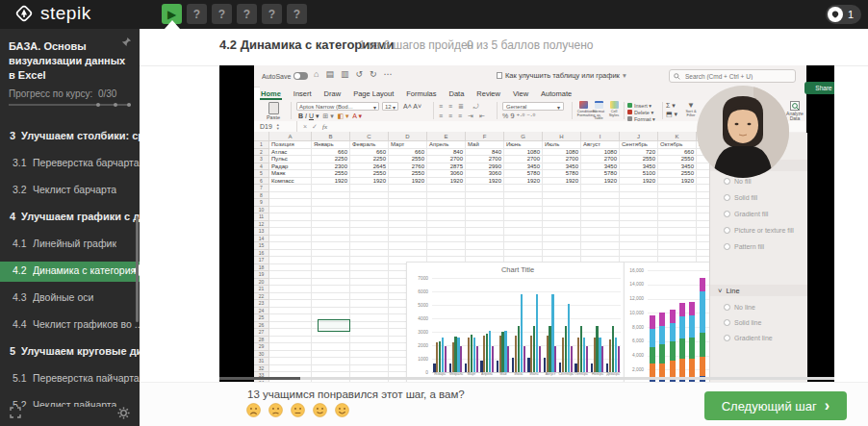 The image size is (868, 426). Describe the element at coordinates (69, 137) in the screenshot. I see `sidebar-item-3: 3Улучшаем столбики: сра...` at that location.